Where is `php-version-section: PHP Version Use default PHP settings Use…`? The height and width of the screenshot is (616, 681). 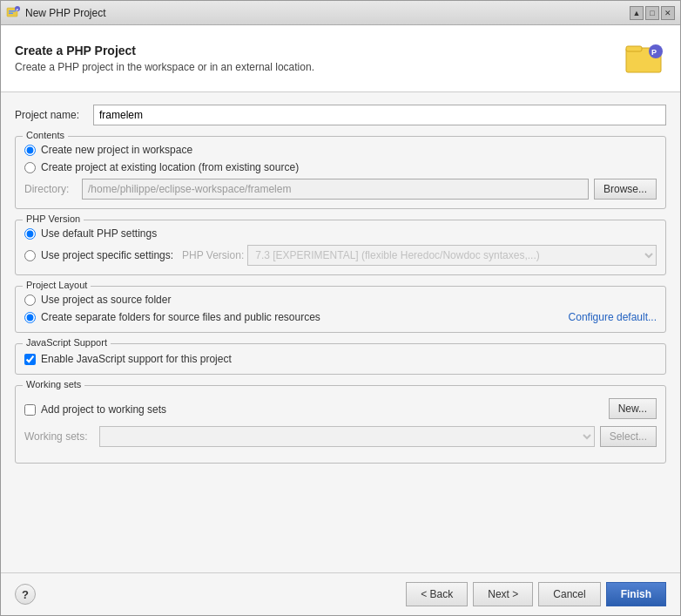
php-version-section: PHP Version Use default PHP settings Use… is located at coordinates (340, 247).